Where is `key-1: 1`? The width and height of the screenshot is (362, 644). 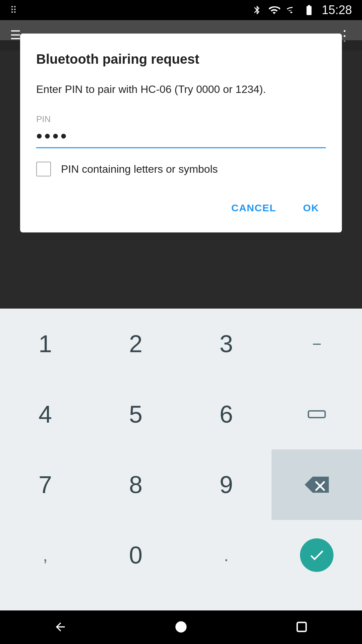
key-1: 1 is located at coordinates (45, 344).